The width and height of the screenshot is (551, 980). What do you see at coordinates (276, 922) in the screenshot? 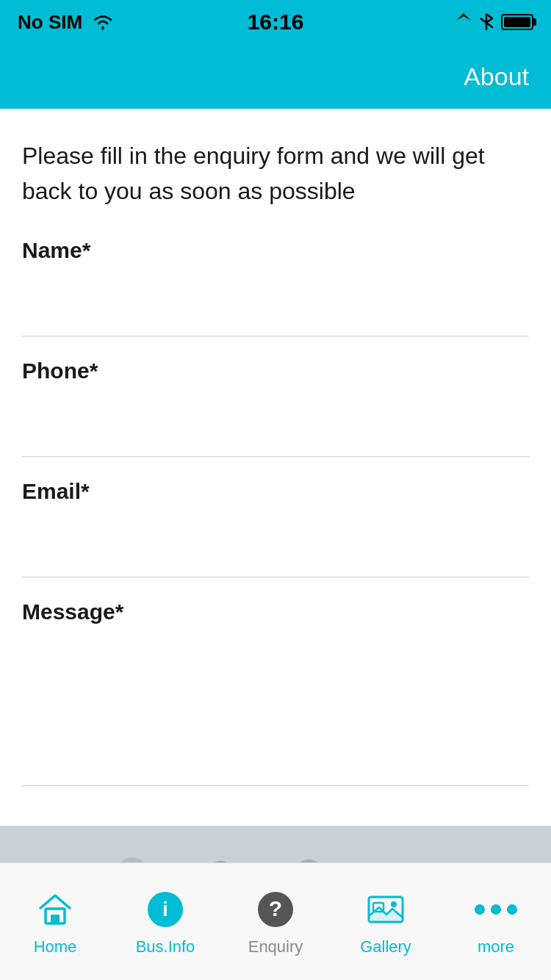
I see `tab-enquiry: ? Enquiry` at bounding box center [276, 922].